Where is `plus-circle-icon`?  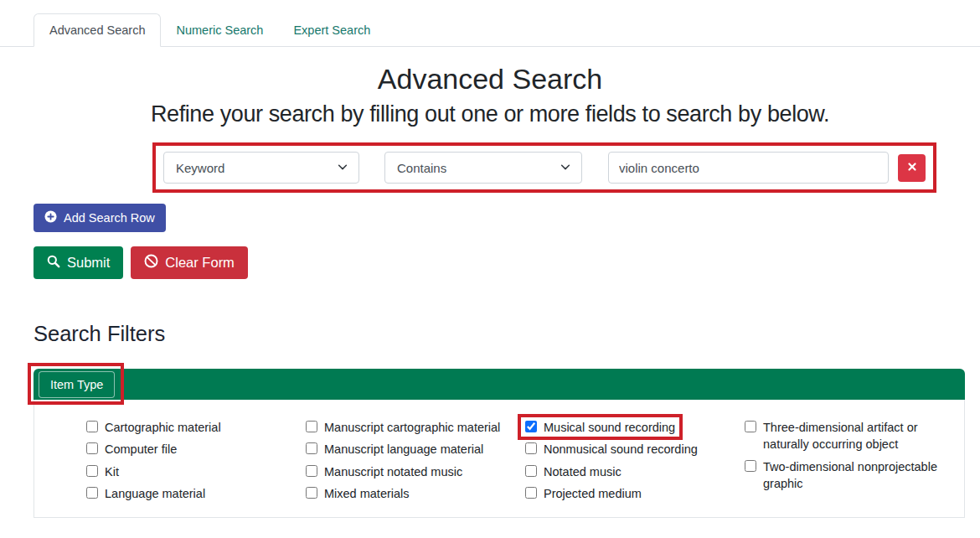 plus-circle-icon is located at coordinates (50, 218).